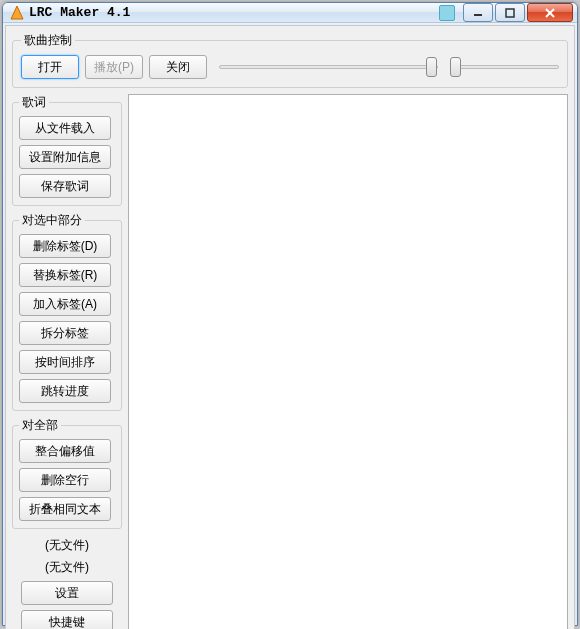 The width and height of the screenshot is (580, 629). Describe the element at coordinates (504, 67) in the screenshot. I see `volume-slider` at that location.